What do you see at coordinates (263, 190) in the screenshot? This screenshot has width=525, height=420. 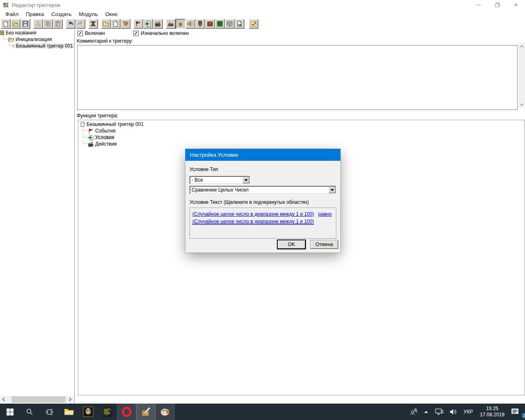 I see `condition-function-combobox: Сравнение Целых Чисел` at bounding box center [263, 190].